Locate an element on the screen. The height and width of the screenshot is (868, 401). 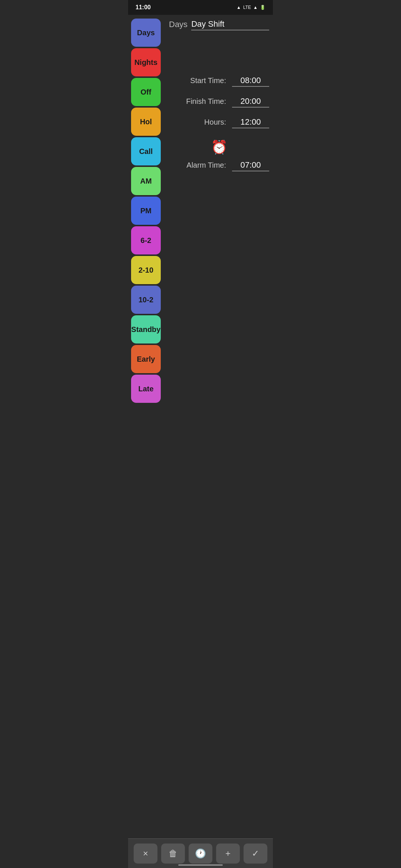
sidebar-btn-standby: Standby is located at coordinates (146, 329).